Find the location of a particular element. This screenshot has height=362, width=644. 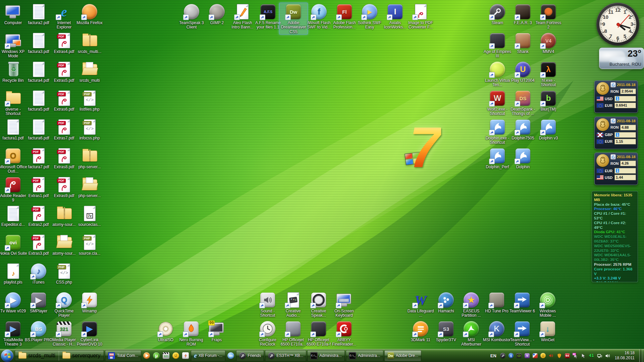

desktop-icon-playlist-pls: ♪playlist.pls is located at coordinates (14, 274).